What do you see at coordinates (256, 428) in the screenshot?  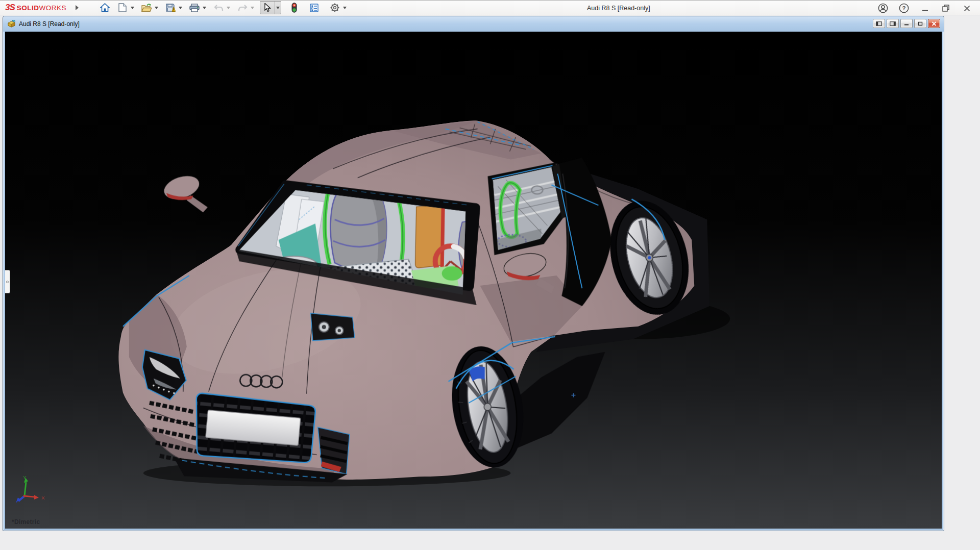 I see `front-grille` at bounding box center [256, 428].